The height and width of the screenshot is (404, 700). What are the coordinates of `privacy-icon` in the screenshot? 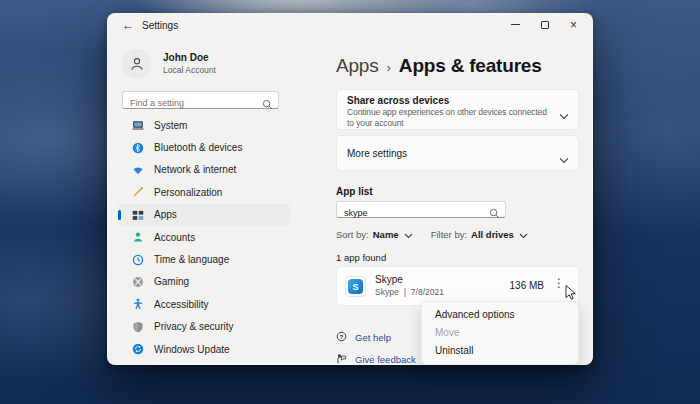 It's located at (138, 327).